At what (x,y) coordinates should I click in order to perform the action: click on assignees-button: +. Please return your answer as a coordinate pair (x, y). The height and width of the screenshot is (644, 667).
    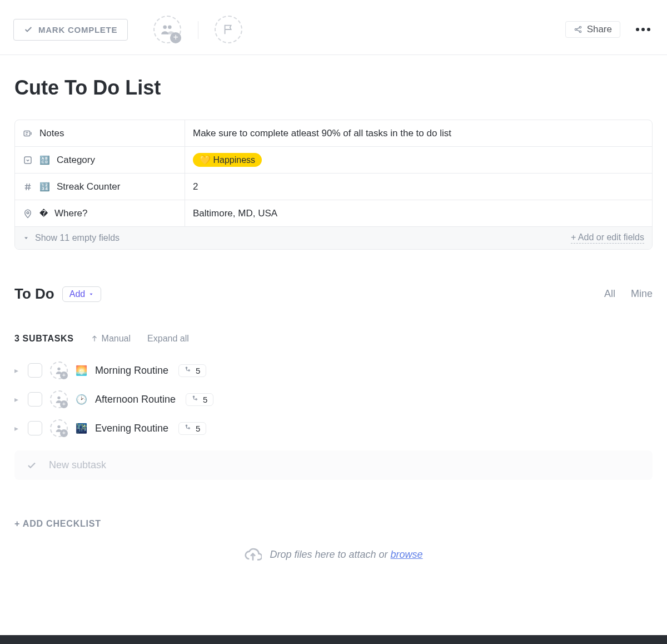
    Looking at the image, I should click on (167, 29).